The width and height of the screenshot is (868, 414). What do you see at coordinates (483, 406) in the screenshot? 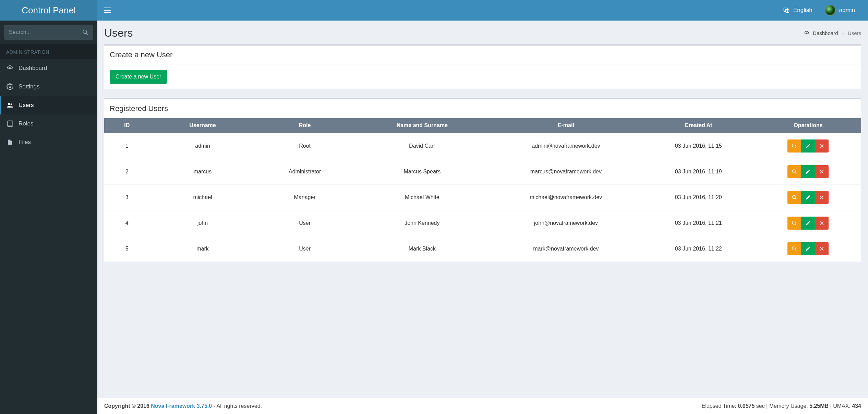
I see `footer: Copyright © 2016 Nova Framework 3.75.0 -…` at bounding box center [483, 406].